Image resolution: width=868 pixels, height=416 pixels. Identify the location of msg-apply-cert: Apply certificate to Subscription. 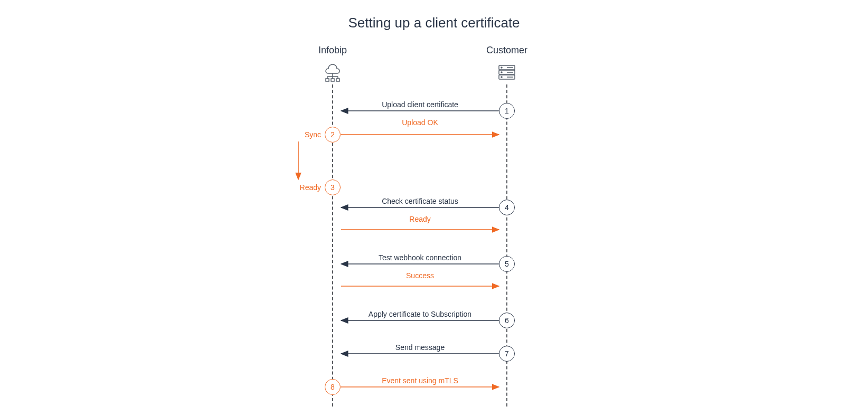
(420, 314).